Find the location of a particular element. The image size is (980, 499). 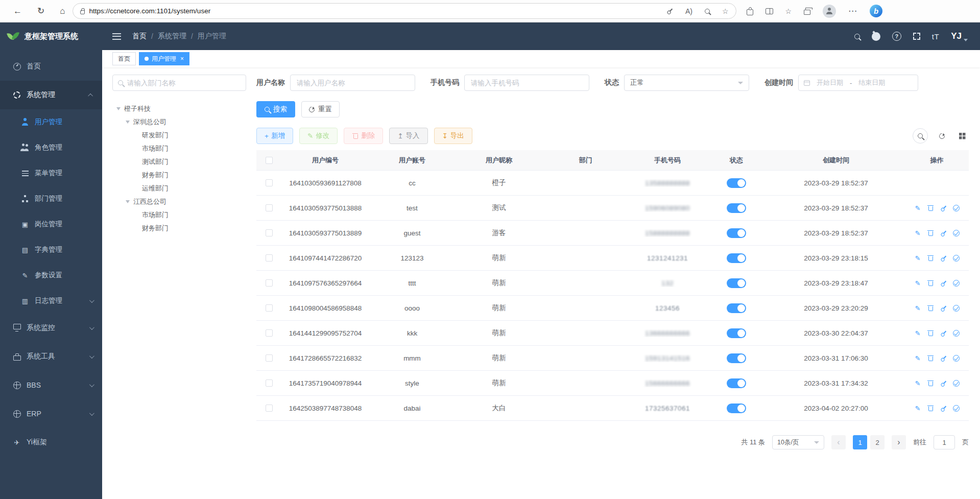

page-size-select: 10条/页 is located at coordinates (798, 442).